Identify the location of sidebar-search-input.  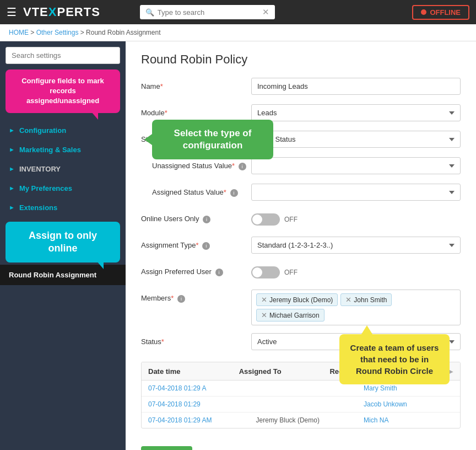
(63, 55).